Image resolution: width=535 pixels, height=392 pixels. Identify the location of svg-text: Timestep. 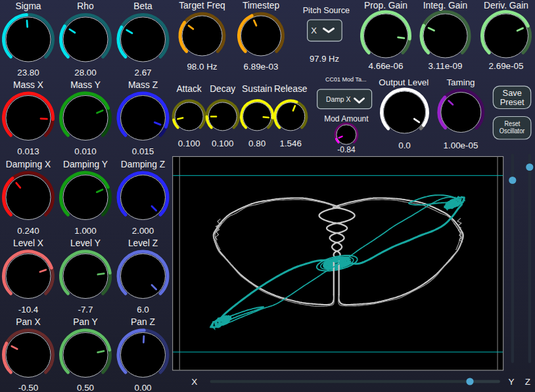
(262, 5).